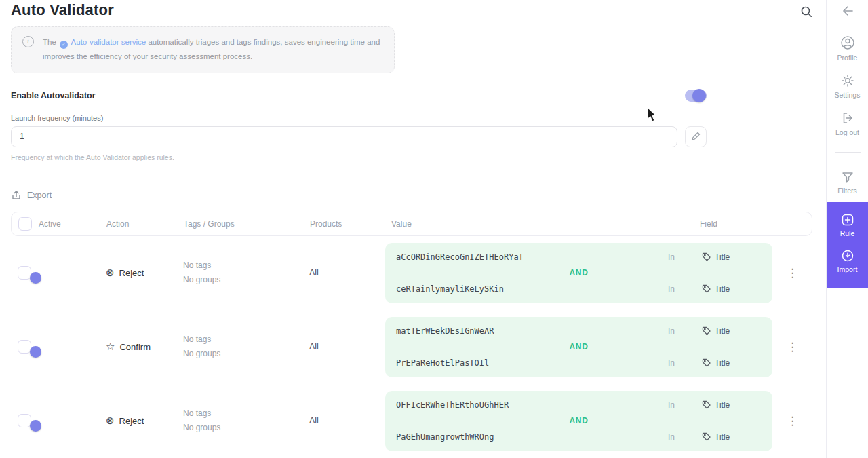 The height and width of the screenshot is (458, 868). Describe the element at coordinates (848, 12) in the screenshot. I see `back-button` at that location.